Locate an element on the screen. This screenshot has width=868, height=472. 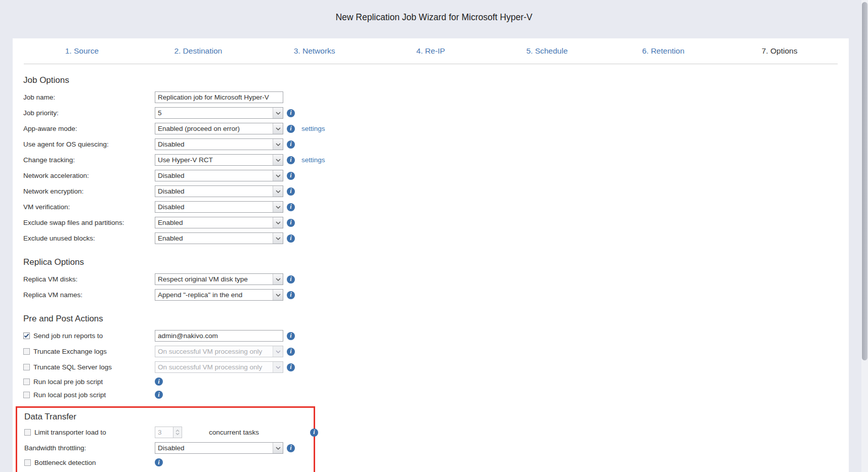
truncate-sql-row: Truncate SQL Server logs On successful V… is located at coordinates (431, 367).